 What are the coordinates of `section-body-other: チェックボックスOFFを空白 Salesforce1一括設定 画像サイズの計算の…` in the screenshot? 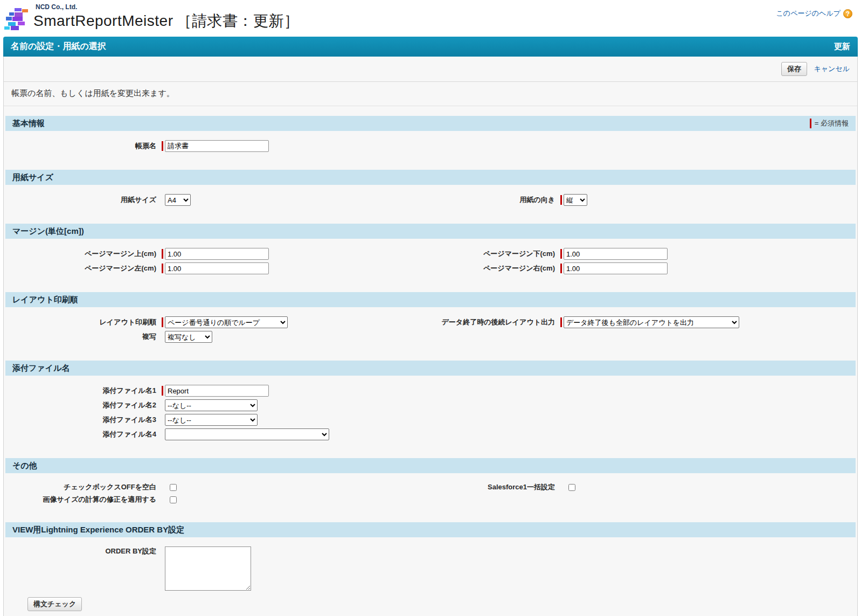 It's located at (430, 493).